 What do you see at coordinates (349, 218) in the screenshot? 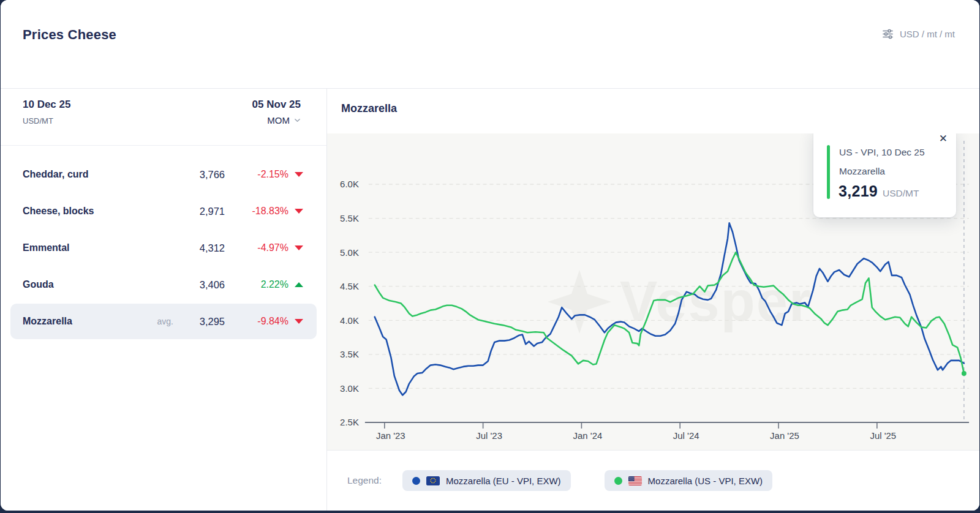
I see `y-tick-label: 5.5K` at bounding box center [349, 218].